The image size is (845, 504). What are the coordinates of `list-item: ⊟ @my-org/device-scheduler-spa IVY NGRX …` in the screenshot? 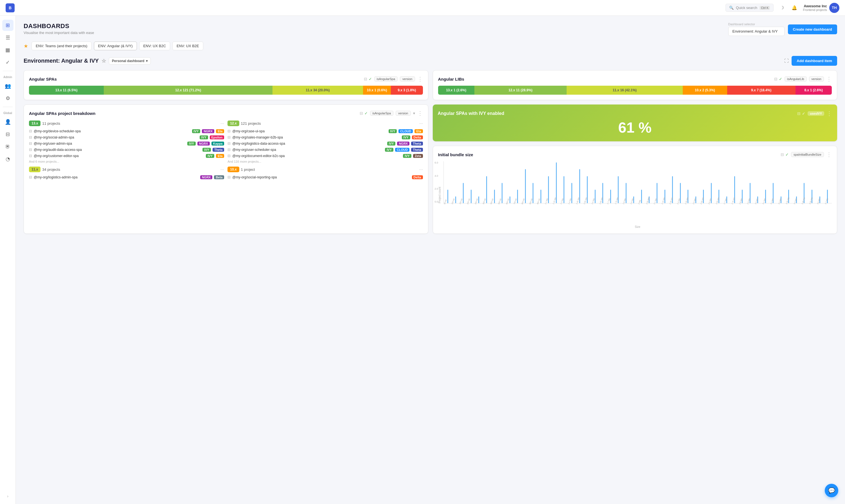 It's located at (126, 131).